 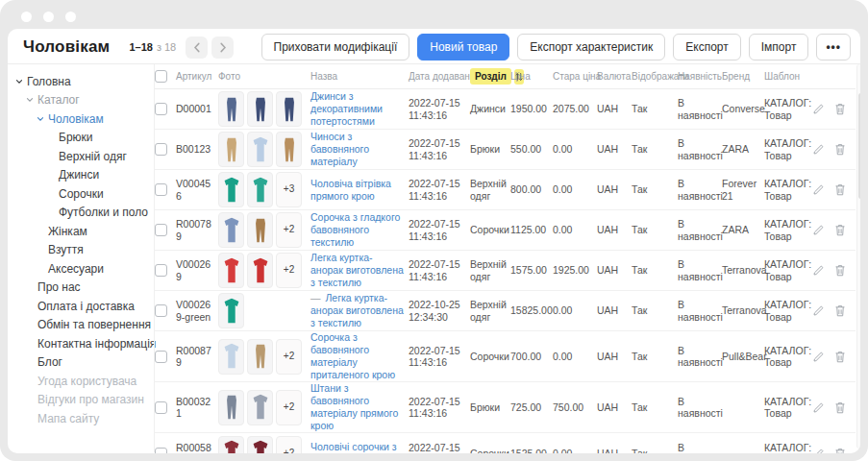 I want to click on sidebar-item-відгуки-про-магазин: Відгуки про магазин, so click(x=81, y=400).